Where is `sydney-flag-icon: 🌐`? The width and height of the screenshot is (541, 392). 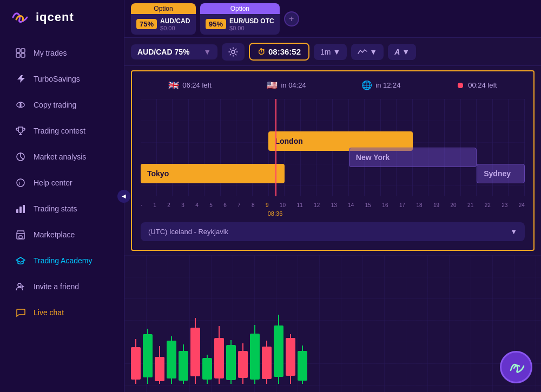 sydney-flag-icon: 🌐 is located at coordinates (367, 85).